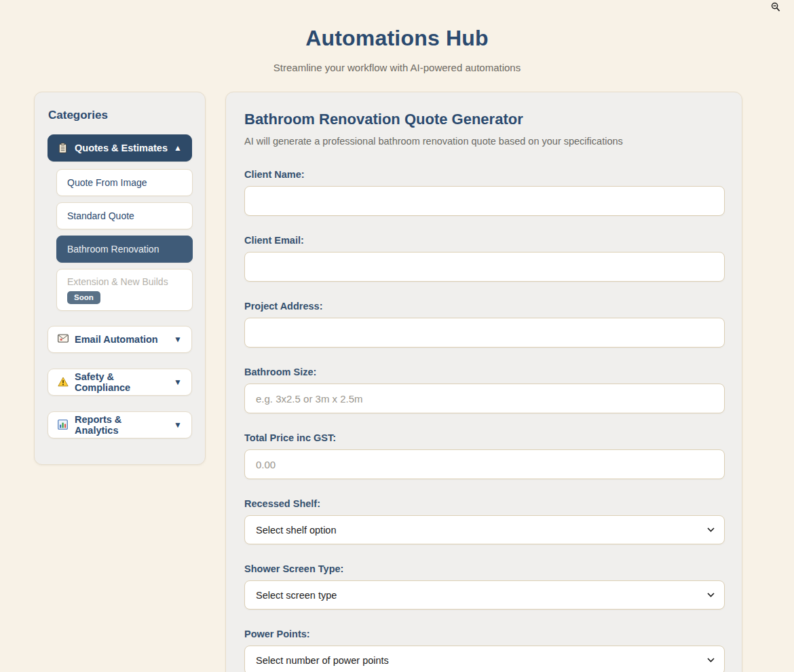 The height and width of the screenshot is (672, 794). I want to click on recessed-shelf-select: Select shelf option, so click(485, 529).